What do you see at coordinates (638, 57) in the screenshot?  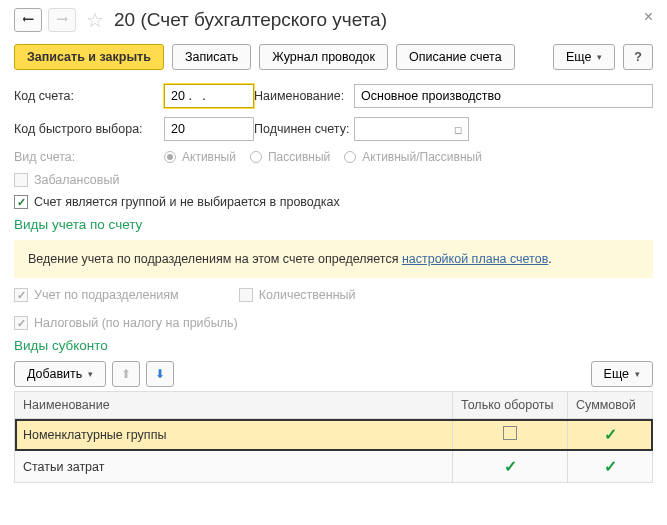 I see `help-button: ?` at bounding box center [638, 57].